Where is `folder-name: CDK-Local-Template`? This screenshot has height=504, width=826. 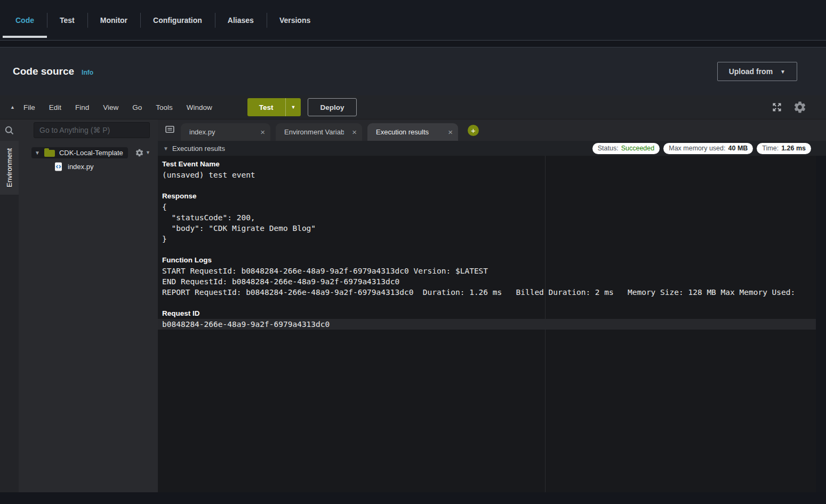 folder-name: CDK-Local-Template is located at coordinates (91, 153).